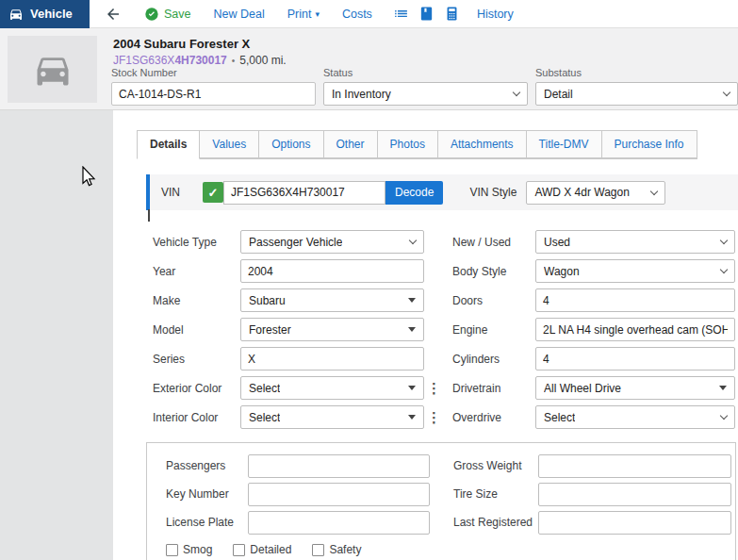  I want to click on tab-other: Other, so click(351, 144).